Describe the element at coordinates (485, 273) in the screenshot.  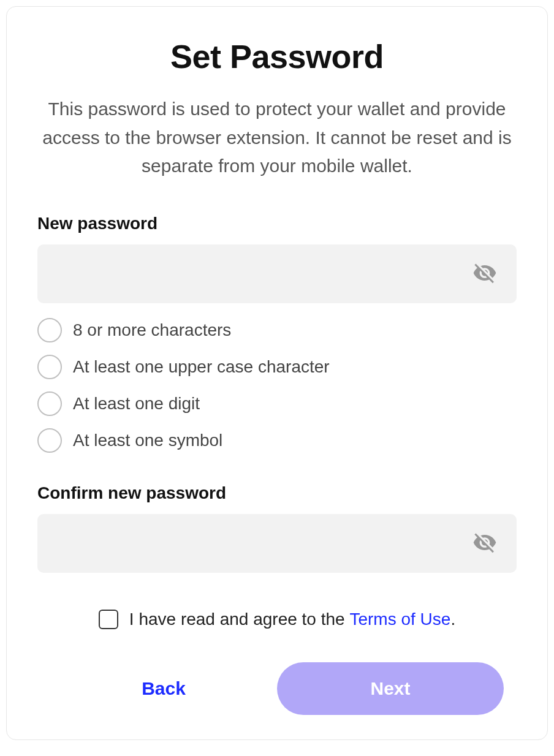
I see `toggle-new-password-visibility` at that location.